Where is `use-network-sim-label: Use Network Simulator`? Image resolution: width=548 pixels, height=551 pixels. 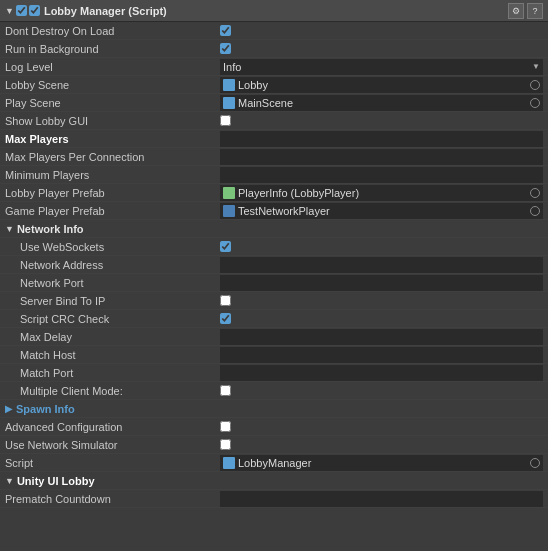 use-network-sim-label: Use Network Simulator is located at coordinates (112, 445).